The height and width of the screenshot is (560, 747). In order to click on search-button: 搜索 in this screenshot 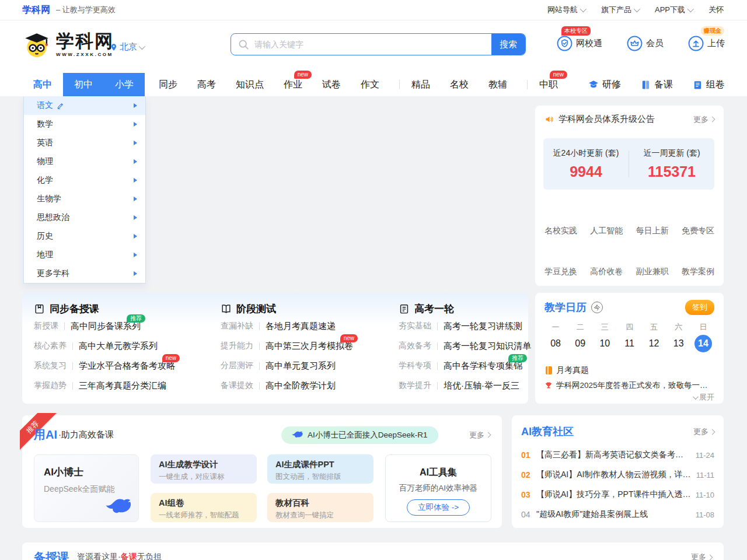, I will do `click(508, 44)`.